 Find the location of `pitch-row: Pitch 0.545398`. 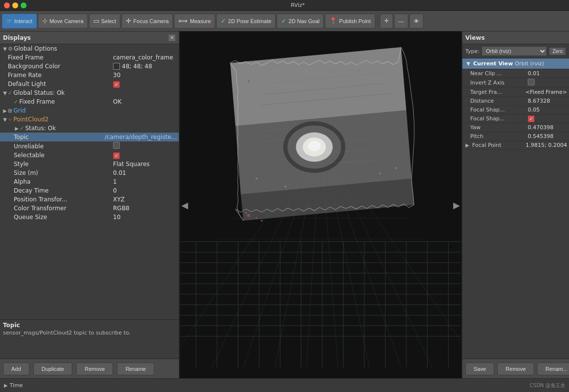

pitch-row: Pitch 0.545398 is located at coordinates (516, 137).